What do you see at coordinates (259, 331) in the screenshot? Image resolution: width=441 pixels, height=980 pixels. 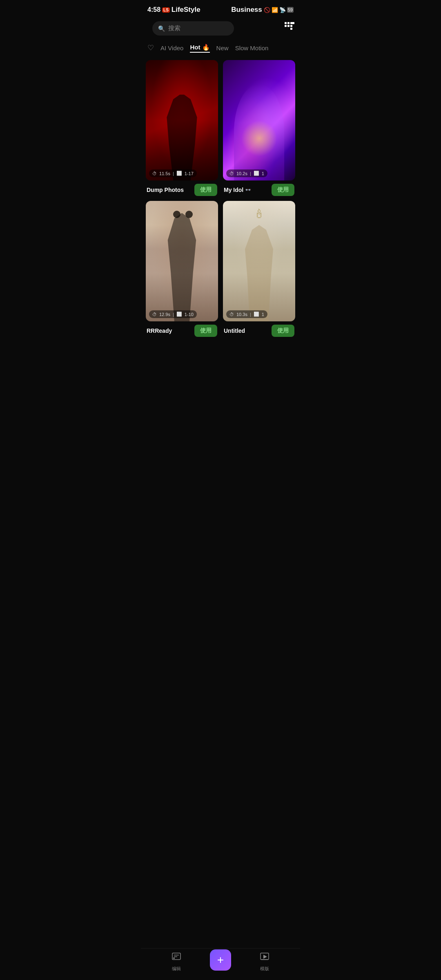 I see `card-footer-4: Untitled 使用` at bounding box center [259, 331].